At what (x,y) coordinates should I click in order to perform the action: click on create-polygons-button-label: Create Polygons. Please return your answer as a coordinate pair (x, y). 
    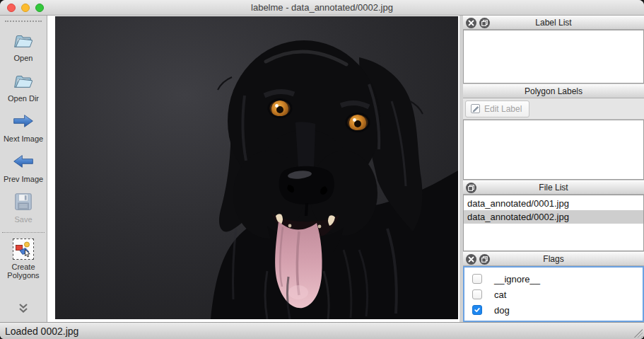
    Looking at the image, I should click on (23, 271).